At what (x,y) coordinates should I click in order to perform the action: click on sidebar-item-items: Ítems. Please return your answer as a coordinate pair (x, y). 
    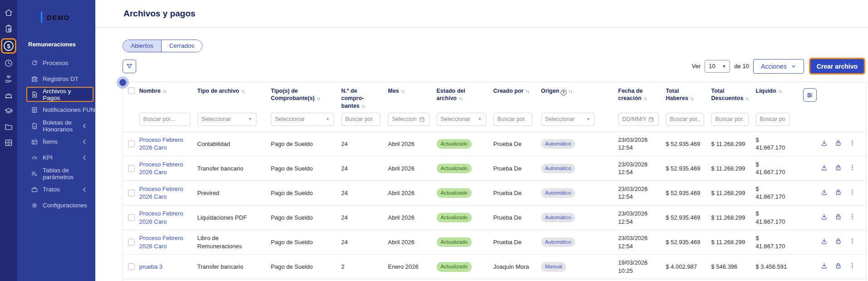
    Looking at the image, I should click on (56, 142).